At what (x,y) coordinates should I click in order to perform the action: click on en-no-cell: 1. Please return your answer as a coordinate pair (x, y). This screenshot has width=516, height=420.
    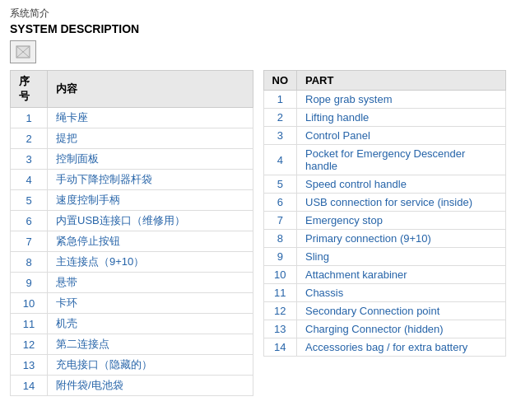
    Looking at the image, I should click on (280, 100).